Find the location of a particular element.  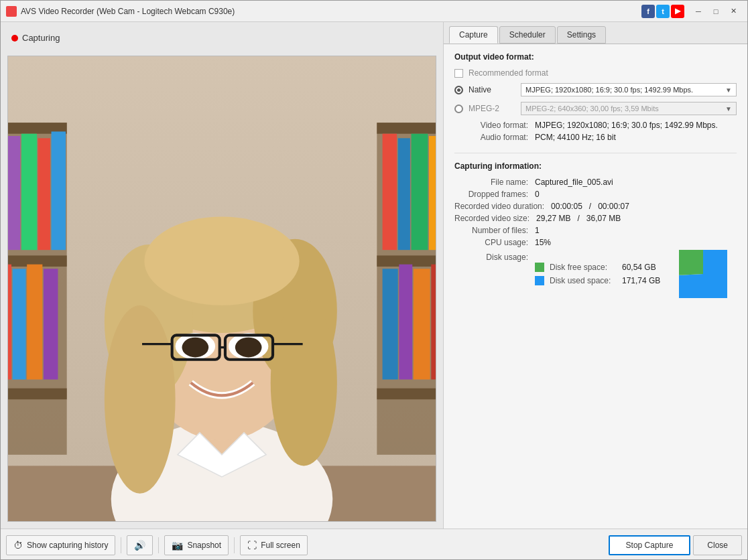

recommended-format-row: Recommended format is located at coordinates (595, 73).